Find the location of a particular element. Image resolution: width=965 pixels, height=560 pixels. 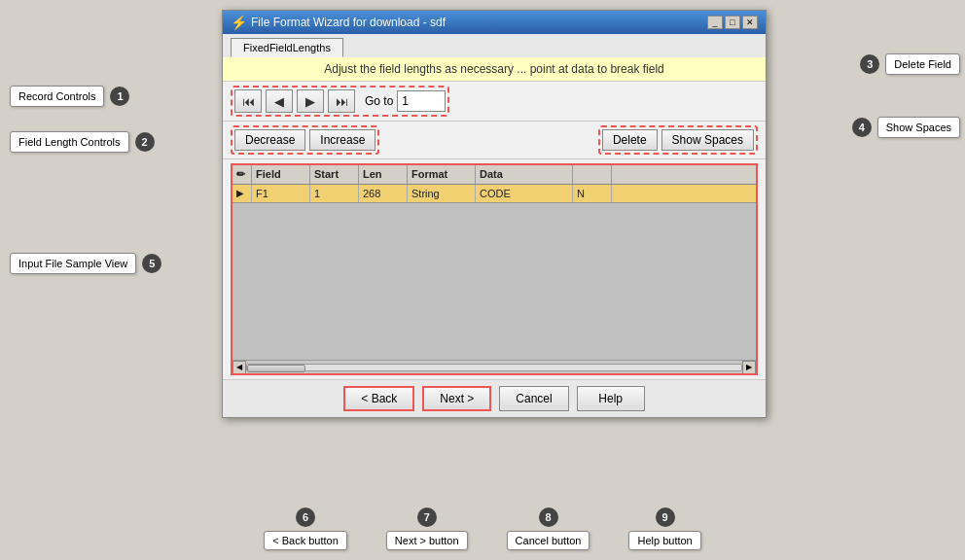

annotation-show-spaces: Show Spaces 4 is located at coordinates (907, 127).